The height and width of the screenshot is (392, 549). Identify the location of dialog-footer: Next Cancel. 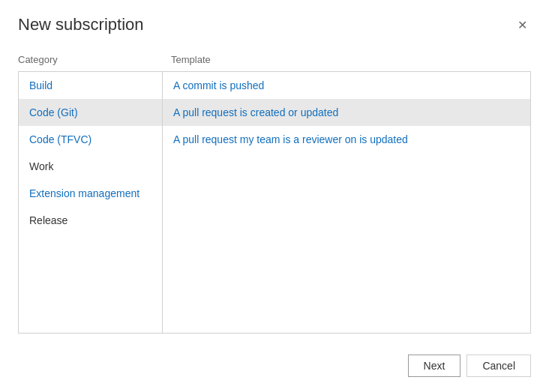
(274, 369).